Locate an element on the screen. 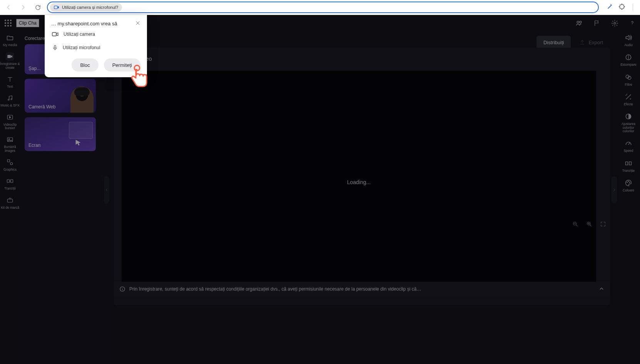 This screenshot has height=364, width=640. window-graphic is located at coordinates (81, 130).